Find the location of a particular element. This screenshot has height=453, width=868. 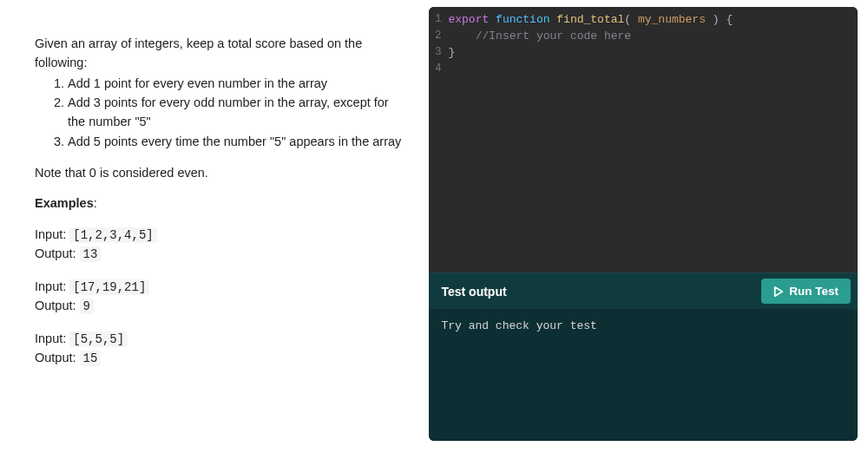

example-output-code: 9 is located at coordinates (87, 306).